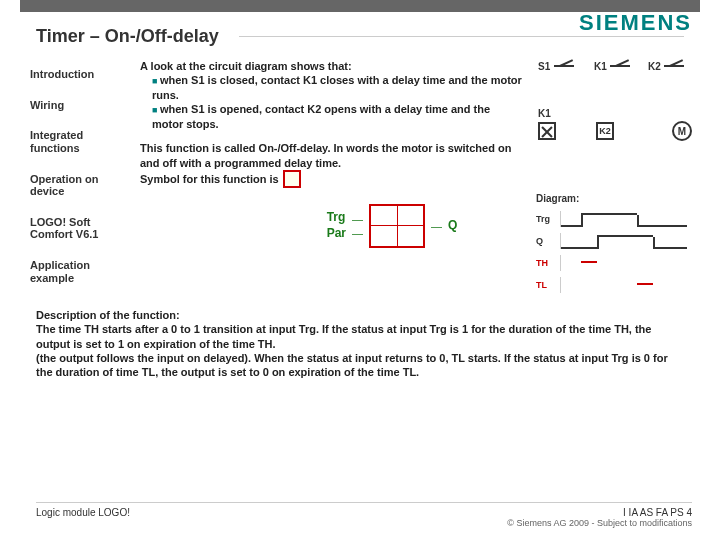 The height and width of the screenshot is (540, 720). I want to click on block-diagram: Trg Par —— — Q, so click(332, 229).